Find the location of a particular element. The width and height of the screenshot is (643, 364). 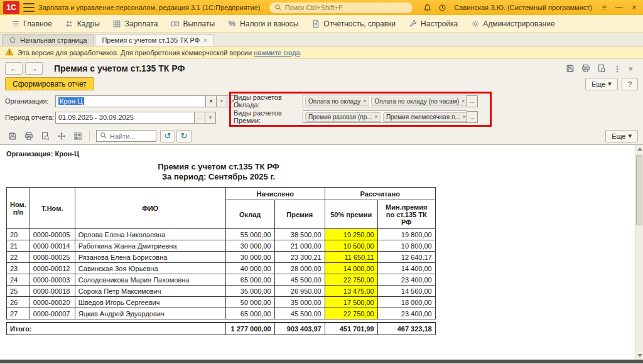

tab-home: Начальная страница is located at coordinates (48, 40).